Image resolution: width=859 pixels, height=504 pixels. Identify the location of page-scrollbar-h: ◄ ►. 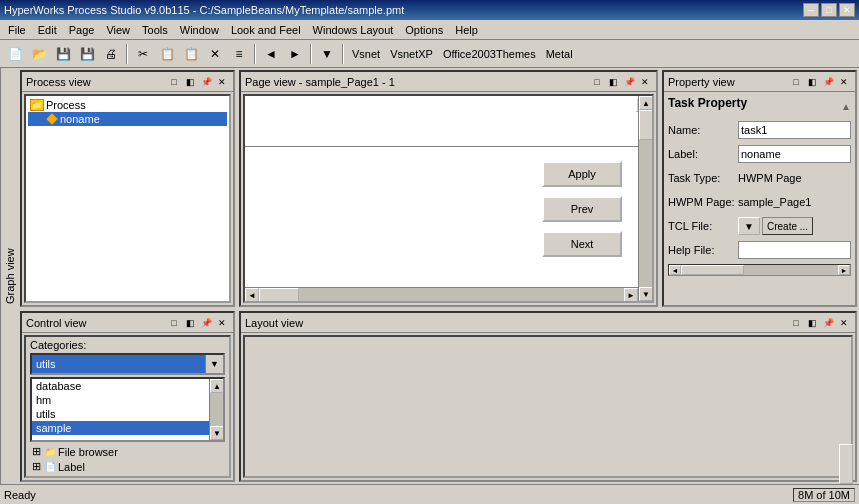
(442, 294).